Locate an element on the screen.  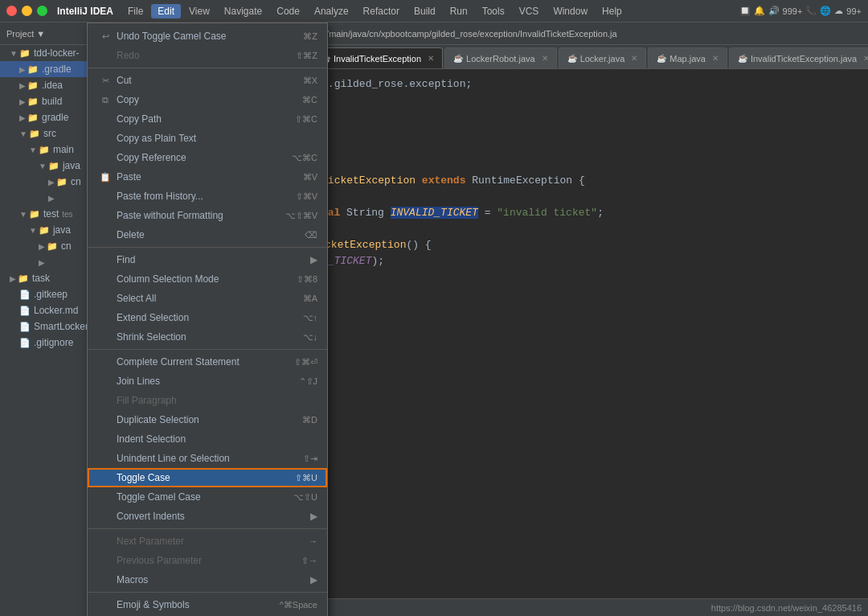
menu-edit: Edit is located at coordinates (166, 11).